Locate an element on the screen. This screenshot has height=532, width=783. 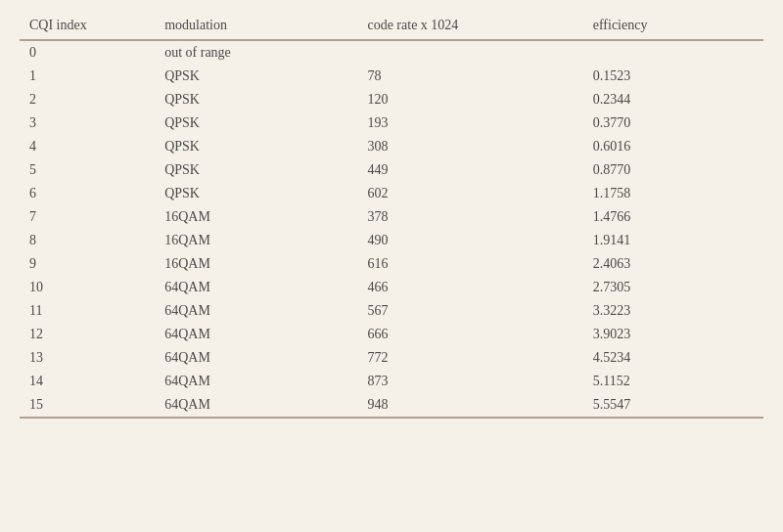
cell-code-rate: 666 is located at coordinates (470, 334).